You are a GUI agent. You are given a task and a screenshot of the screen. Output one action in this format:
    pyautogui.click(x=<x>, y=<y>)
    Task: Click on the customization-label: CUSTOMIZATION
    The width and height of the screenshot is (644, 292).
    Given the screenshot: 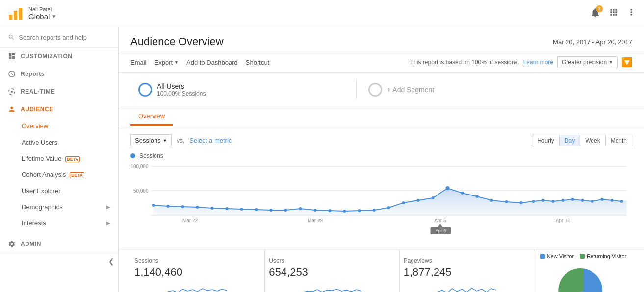 What is the action you would take?
    pyautogui.click(x=46, y=56)
    